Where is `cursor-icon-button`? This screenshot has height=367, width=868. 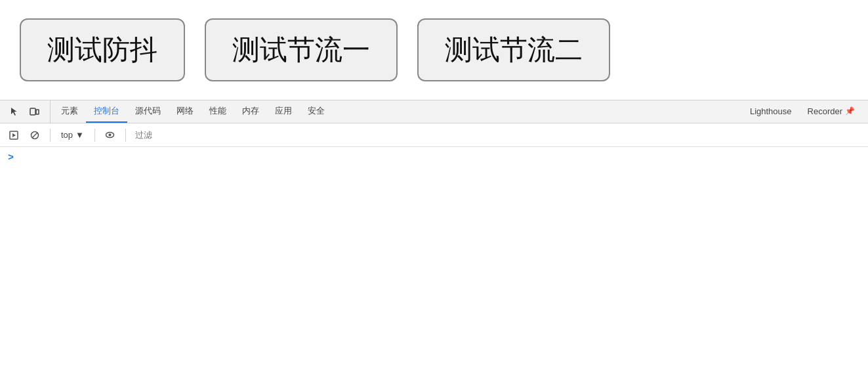 cursor-icon-button is located at coordinates (14, 112).